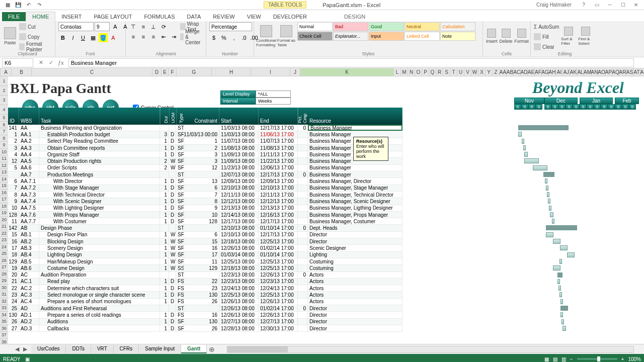 This screenshot has height=362, width=644. I want to click on cell: AB.2, so click(29, 241).